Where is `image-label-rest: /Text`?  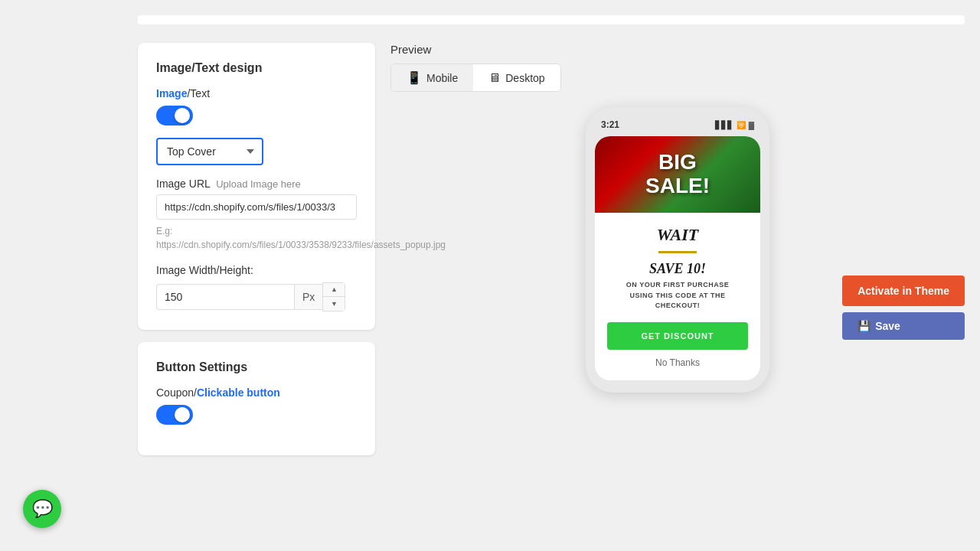 image-label-rest: /Text is located at coordinates (198, 93).